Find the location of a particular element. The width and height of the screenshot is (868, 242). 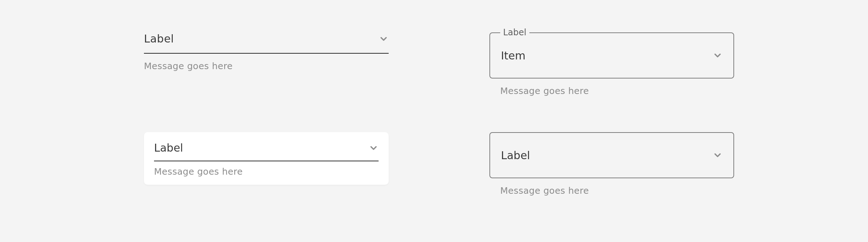

dropdown-card: Label Message goes here is located at coordinates (266, 158).